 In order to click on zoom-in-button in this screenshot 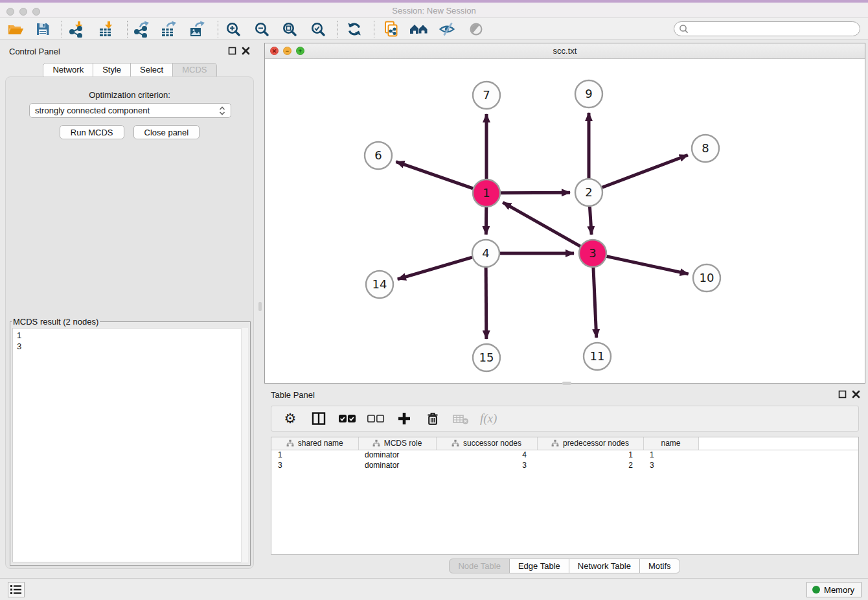, I will do `click(233, 29)`.